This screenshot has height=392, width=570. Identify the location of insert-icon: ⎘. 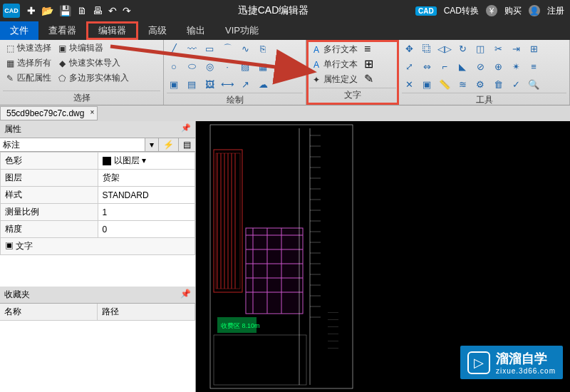
(263, 48).